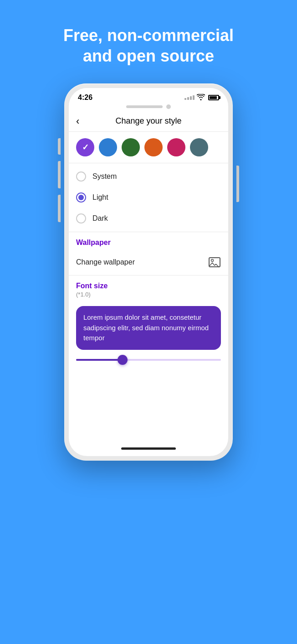 Image resolution: width=297 pixels, height=644 pixels. I want to click on color-swatch-purple, so click(85, 147).